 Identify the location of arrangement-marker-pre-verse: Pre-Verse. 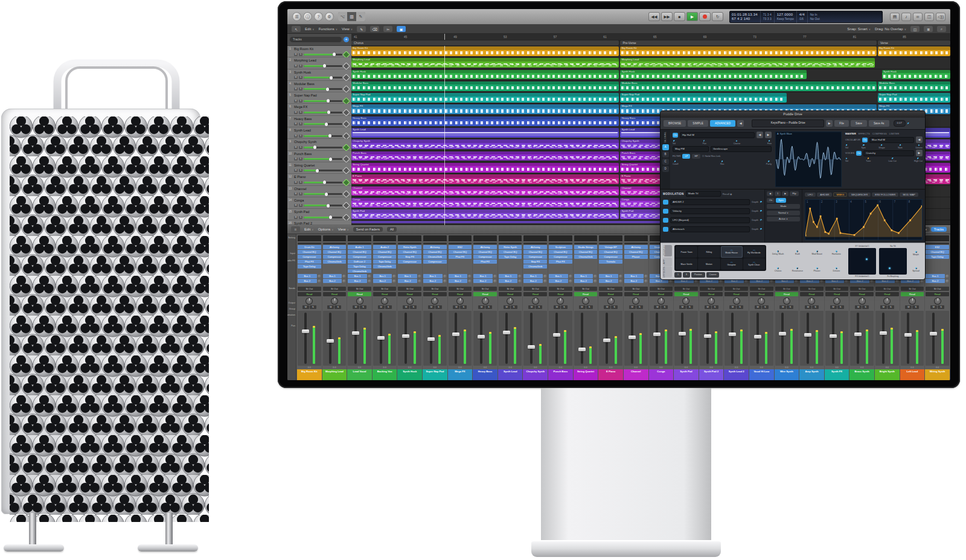
(749, 43).